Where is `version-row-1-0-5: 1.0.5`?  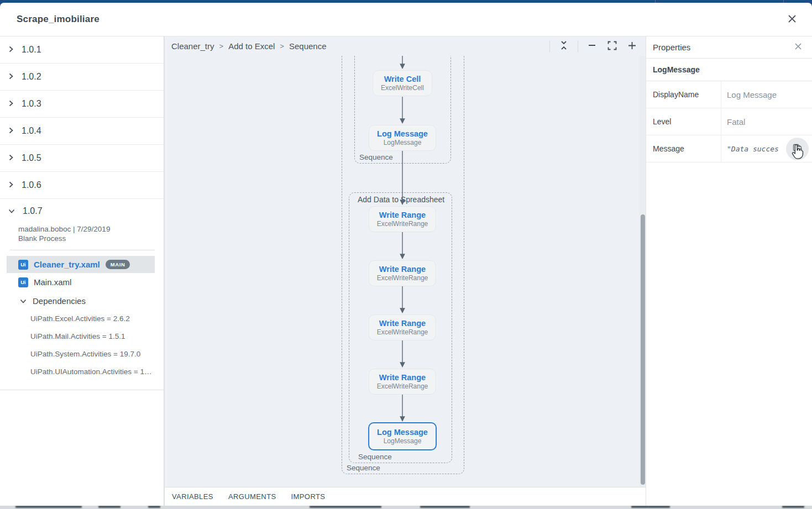
version-row-1-0-5: 1.0.5 is located at coordinates (82, 158).